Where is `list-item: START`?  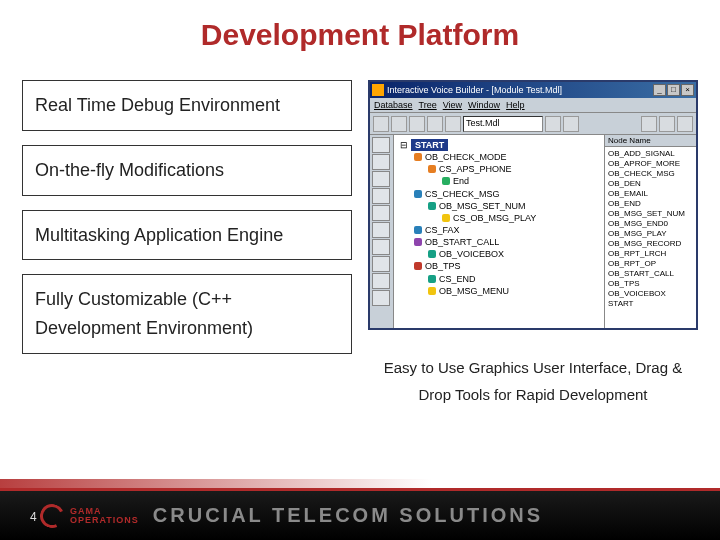
list-item: START is located at coordinates (650, 304).